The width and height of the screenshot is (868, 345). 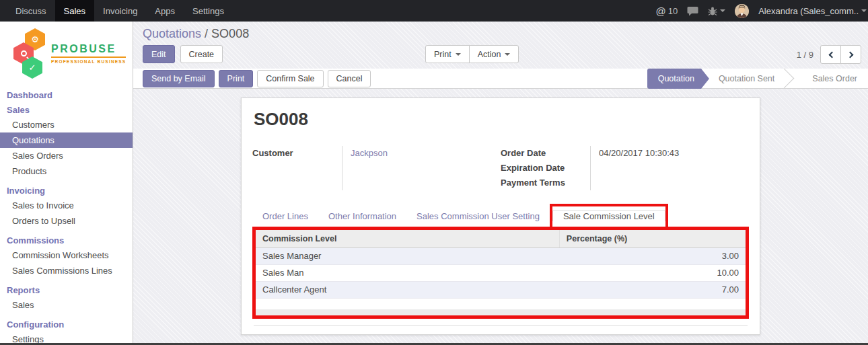 What do you see at coordinates (545, 153) in the screenshot?
I see `order-date-label: Order Date` at bounding box center [545, 153].